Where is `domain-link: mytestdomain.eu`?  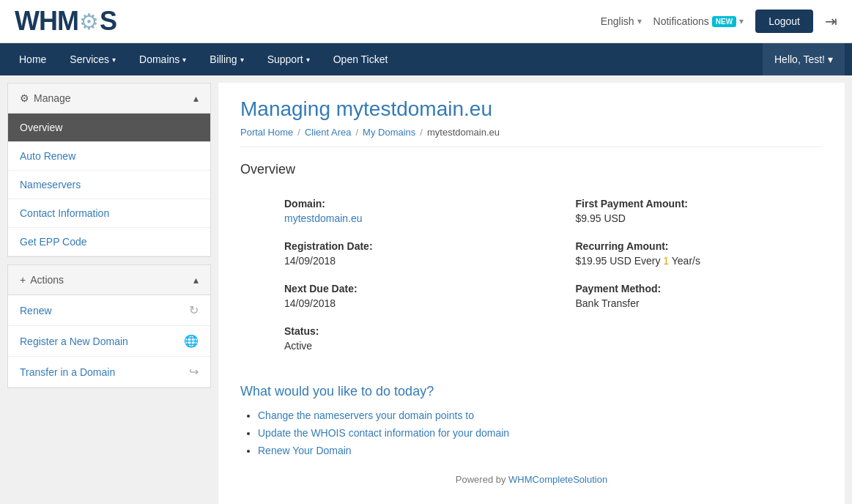
domain-link: mytestdomain.eu is located at coordinates (324, 218).